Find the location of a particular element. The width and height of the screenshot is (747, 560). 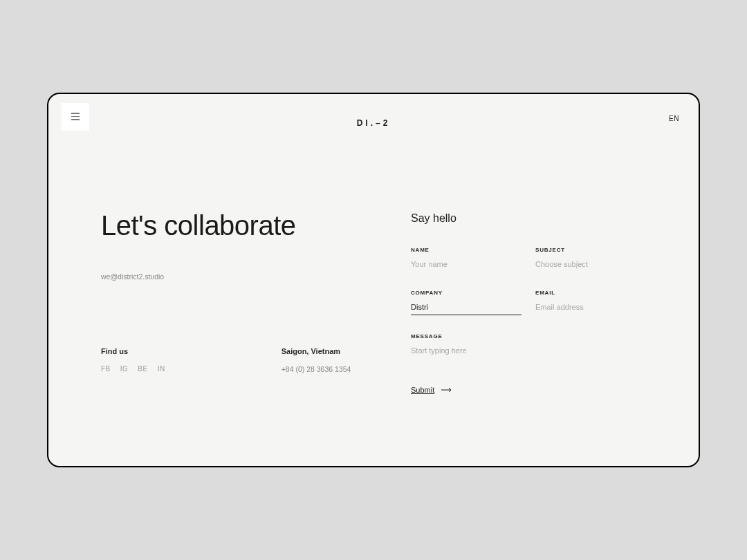

subject-input is located at coordinates (591, 265).